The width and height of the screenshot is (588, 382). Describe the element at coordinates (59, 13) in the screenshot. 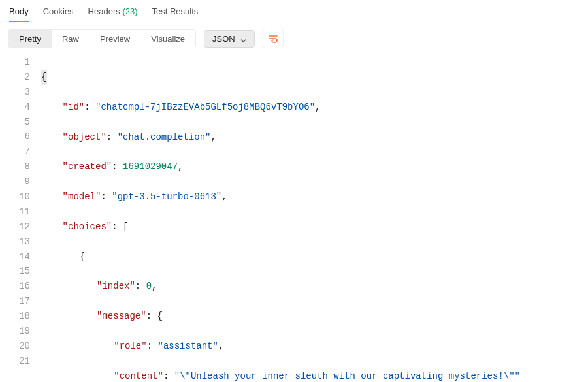

I see `tab-cookies: Cookies` at that location.